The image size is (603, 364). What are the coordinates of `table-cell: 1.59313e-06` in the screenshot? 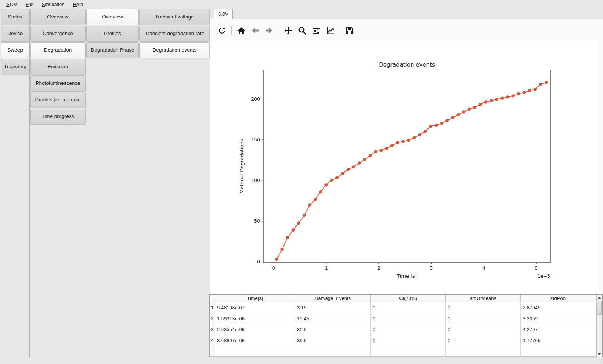 It's located at (255, 319).